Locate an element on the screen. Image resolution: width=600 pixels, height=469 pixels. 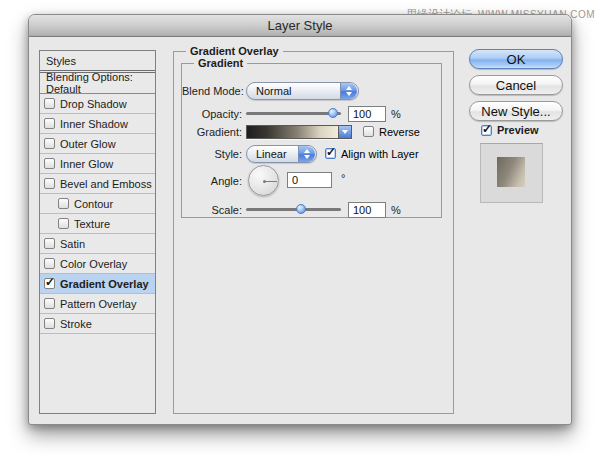
ok-label: OK is located at coordinates (516, 60).